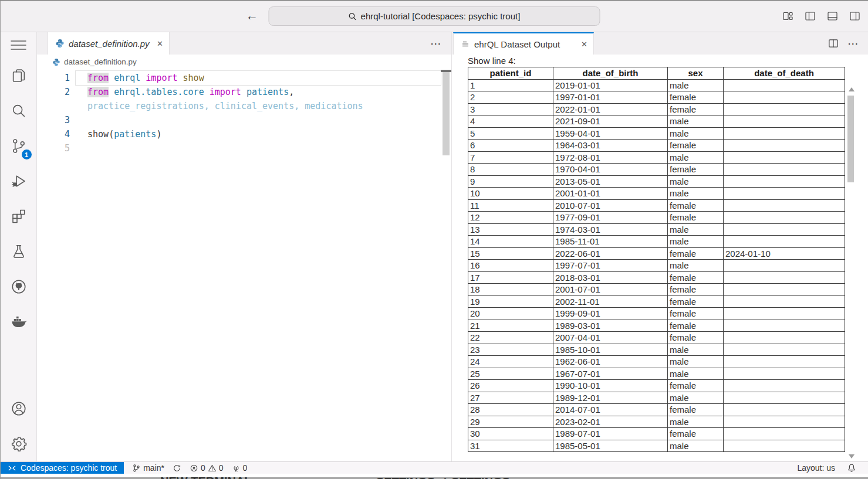 Image resolution: width=868 pixels, height=479 pixels. I want to click on table-cell: 24, so click(511, 362).